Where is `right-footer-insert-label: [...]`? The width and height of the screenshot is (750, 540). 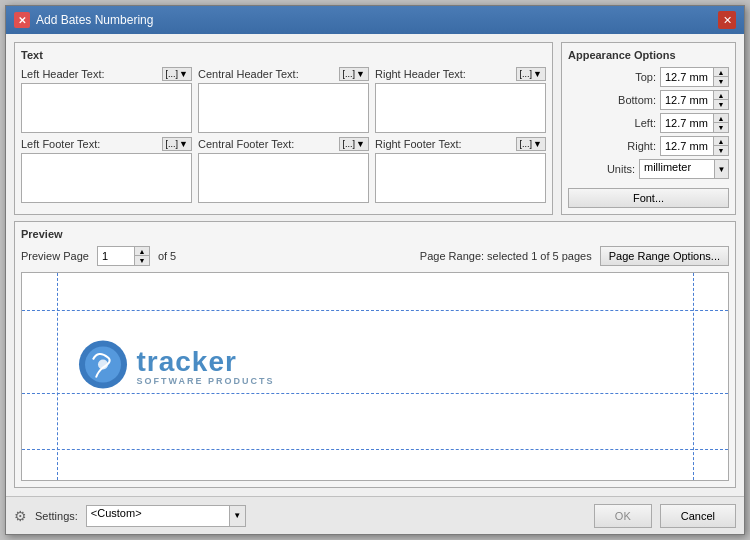
right-footer-insert-label: [...] is located at coordinates (526, 144).